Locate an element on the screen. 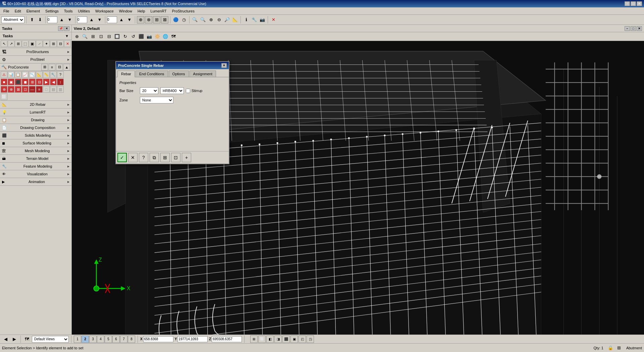  footer-extra-button: + is located at coordinates (186, 158).